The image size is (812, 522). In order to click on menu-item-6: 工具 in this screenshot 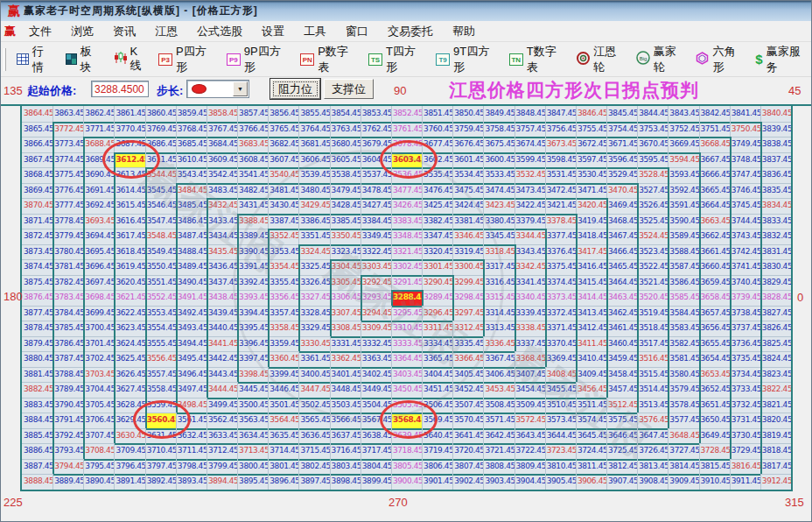, I will do `click(315, 32)`.